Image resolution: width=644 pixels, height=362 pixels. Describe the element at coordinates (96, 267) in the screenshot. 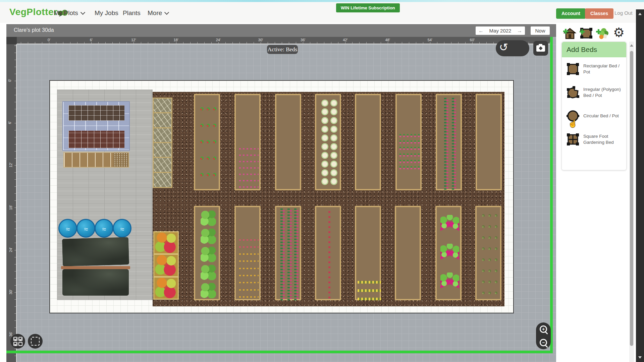

I see `compost-bins` at that location.